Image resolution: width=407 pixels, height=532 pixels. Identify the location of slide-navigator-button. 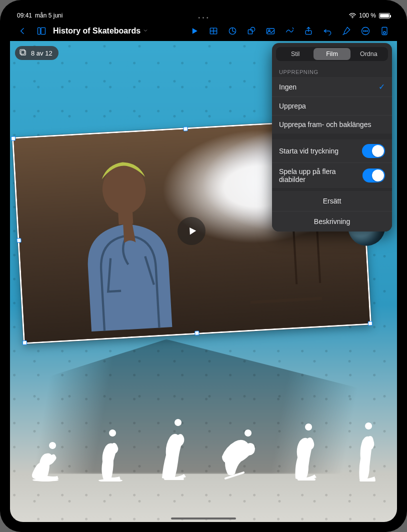
(42, 31).